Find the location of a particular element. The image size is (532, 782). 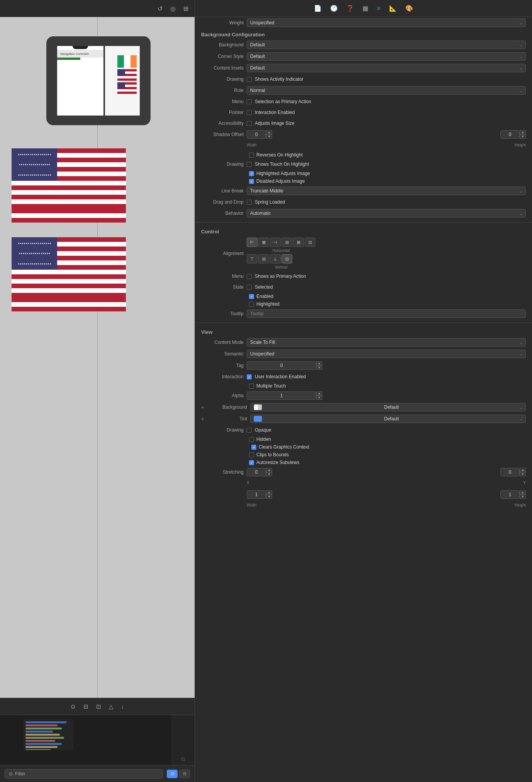

reverses-highlight-checkbox is located at coordinates (252, 155).